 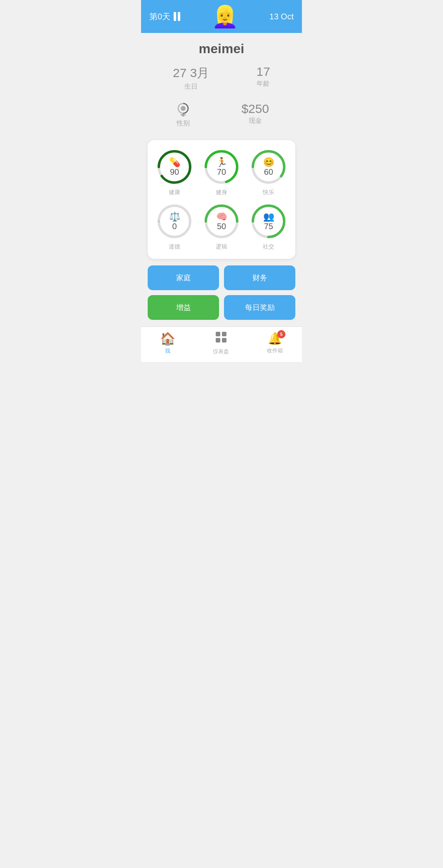 What do you see at coordinates (183, 124) in the screenshot?
I see `gender-label: 性别` at bounding box center [183, 124].